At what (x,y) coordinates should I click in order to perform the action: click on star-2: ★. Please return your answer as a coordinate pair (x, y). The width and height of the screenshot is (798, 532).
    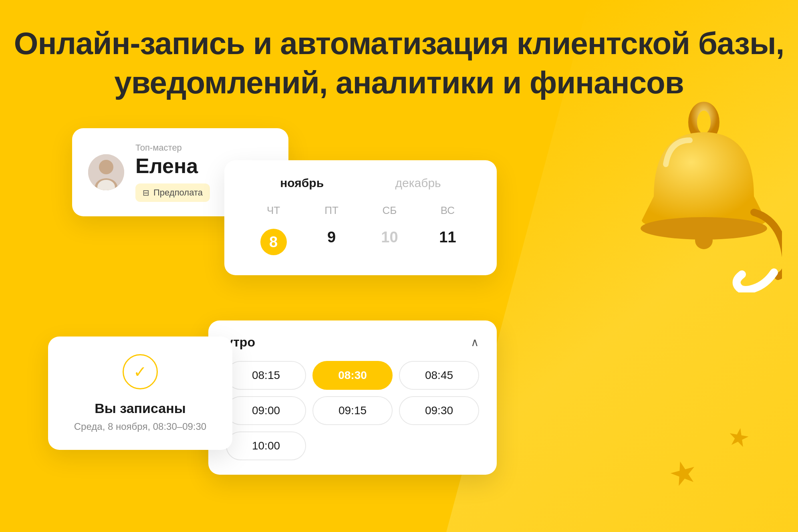
    Looking at the image, I should click on (739, 437).